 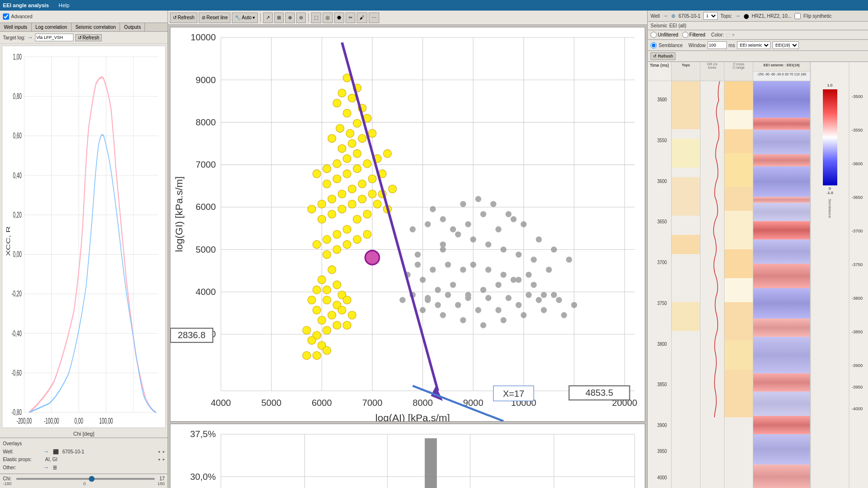 I want to click on right-refresh-btn: ↺ Refresh, so click(x=663, y=56).